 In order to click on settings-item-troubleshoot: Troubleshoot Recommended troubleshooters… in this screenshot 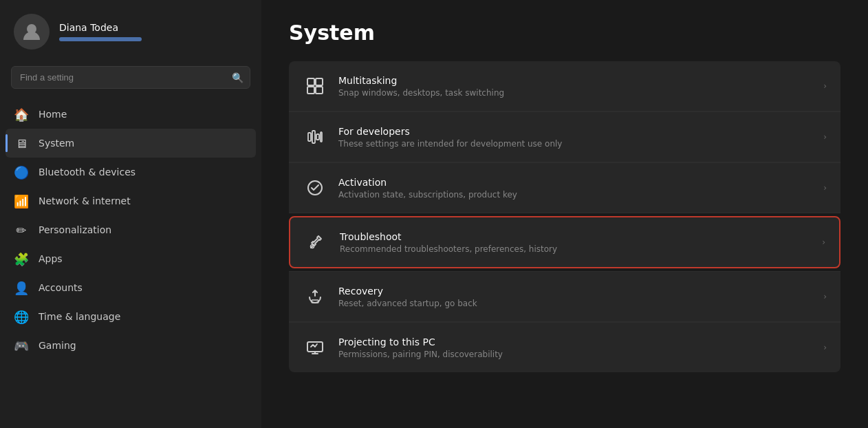, I will do `click(565, 242)`.